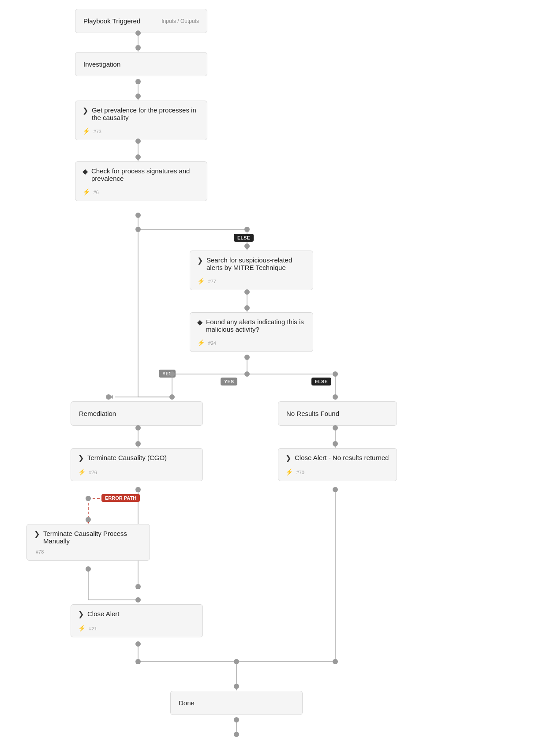 This screenshot has height=756, width=547. What do you see at coordinates (93, 472) in the screenshot?
I see `terminate-cgo-id: #76` at bounding box center [93, 472].